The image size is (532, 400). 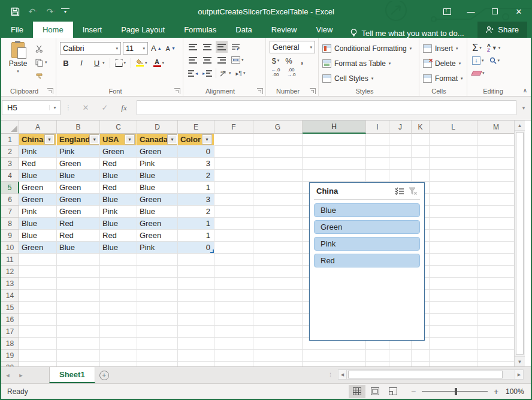 What do you see at coordinates (158, 152) in the screenshot?
I see `cell-D2: Green` at bounding box center [158, 152].